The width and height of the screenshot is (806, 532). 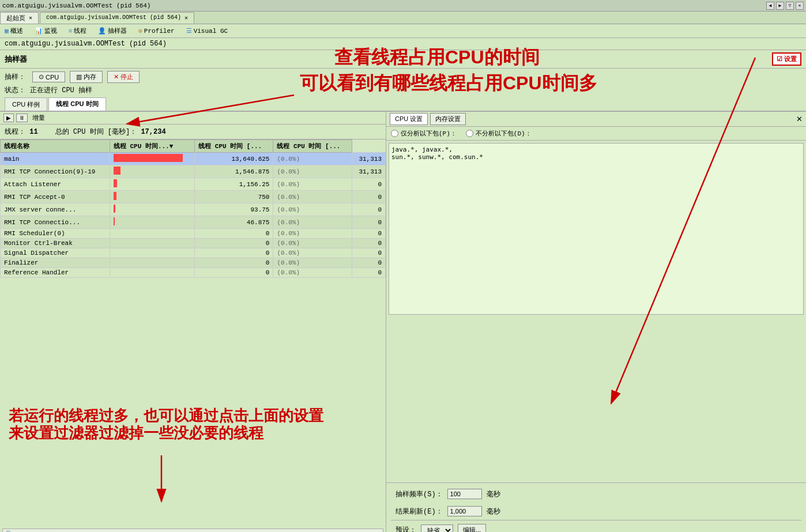 What do you see at coordinates (55, 234) in the screenshot?
I see `thread-name-cell: RMI Scheduler(0)` at bounding box center [55, 234].